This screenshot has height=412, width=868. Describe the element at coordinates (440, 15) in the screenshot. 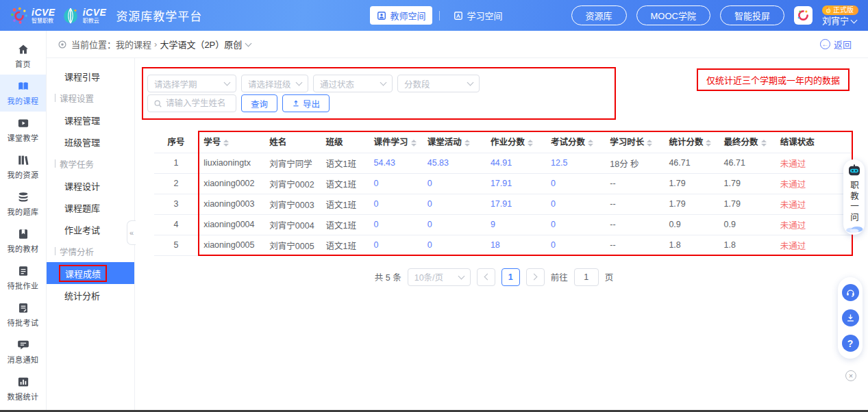

I see `space-switcher: 教师空间 学习空间` at that location.